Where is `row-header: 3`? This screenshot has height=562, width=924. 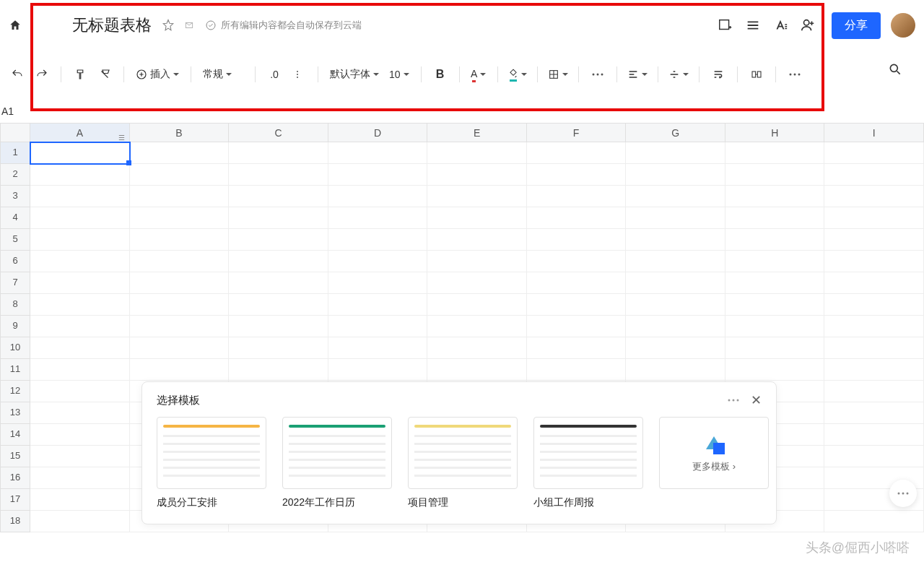 row-header: 3 is located at coordinates (15, 196).